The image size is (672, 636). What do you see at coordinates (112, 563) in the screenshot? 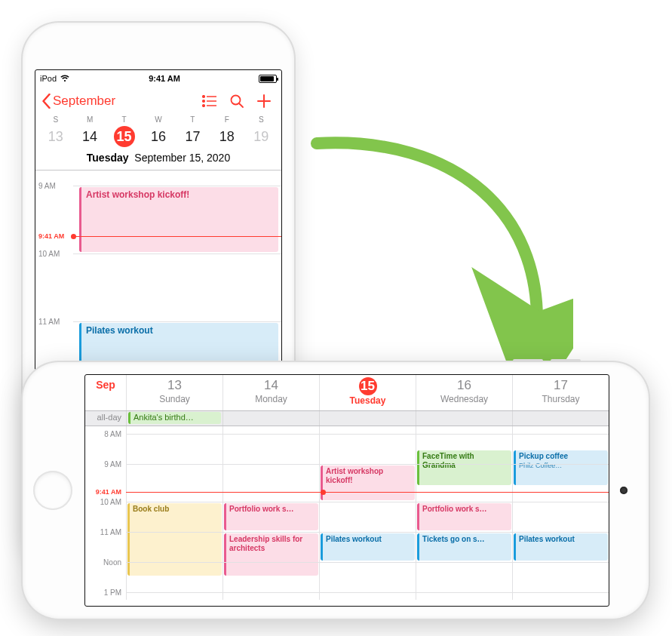
I see `hour-label: Noon` at bounding box center [112, 563].